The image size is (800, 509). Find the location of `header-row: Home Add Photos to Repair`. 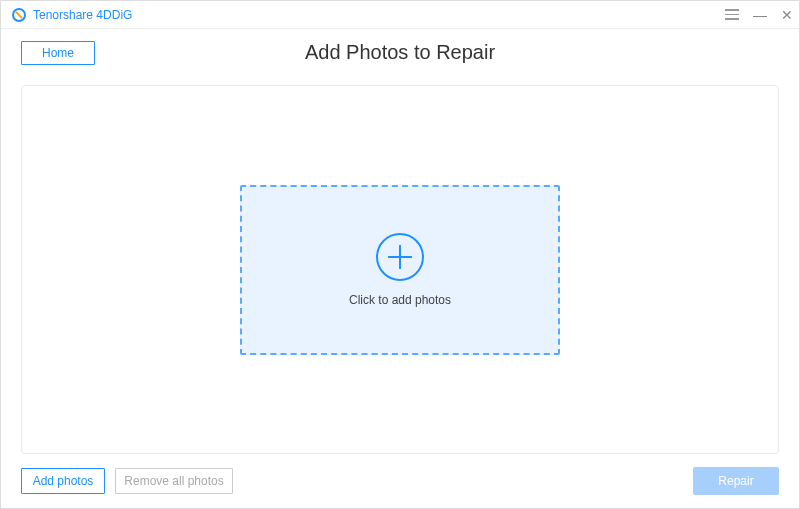

header-row: Home Add Photos to Repair is located at coordinates (400, 52).